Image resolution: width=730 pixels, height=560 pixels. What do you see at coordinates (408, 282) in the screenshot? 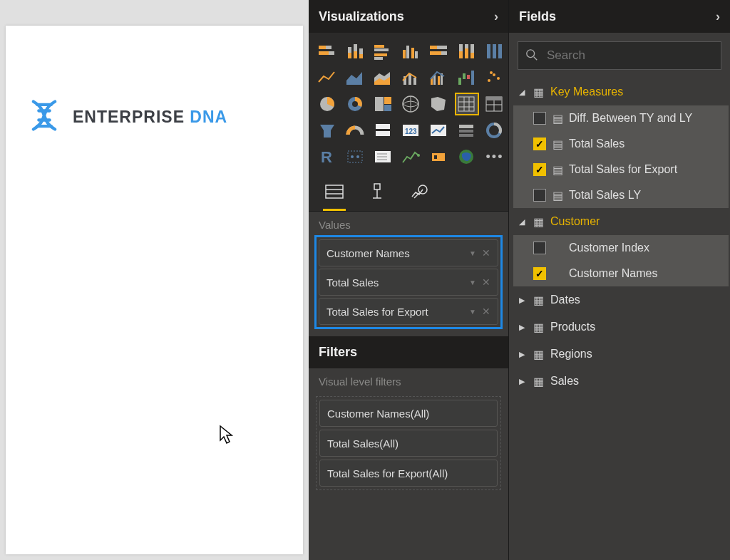
I see `values-well: Customer Names ▼✕ Total Sales ▼✕ Total S…` at bounding box center [408, 282].